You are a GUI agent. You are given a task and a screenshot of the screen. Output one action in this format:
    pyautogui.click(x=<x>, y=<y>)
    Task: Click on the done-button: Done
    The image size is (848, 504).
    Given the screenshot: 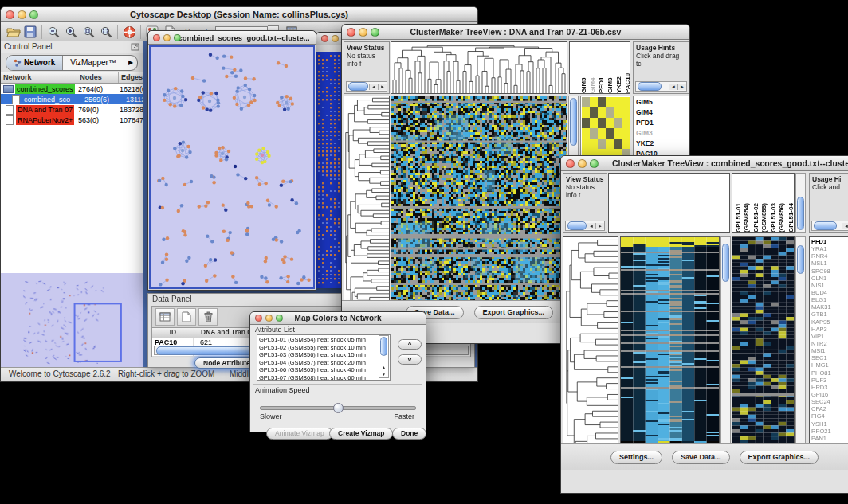 What is the action you would take?
    pyautogui.click(x=410, y=433)
    